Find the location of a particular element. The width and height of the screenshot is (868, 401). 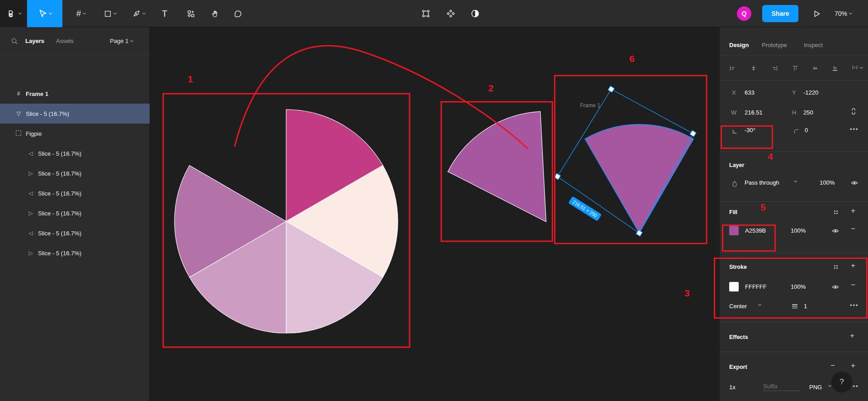

figma-logo-icon is located at coordinates (10, 14).